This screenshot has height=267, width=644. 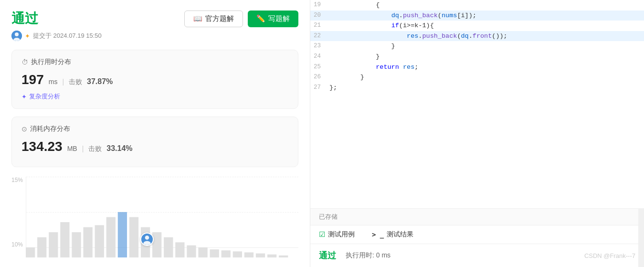 I want to click on line-number: 25, so click(x=319, y=67).